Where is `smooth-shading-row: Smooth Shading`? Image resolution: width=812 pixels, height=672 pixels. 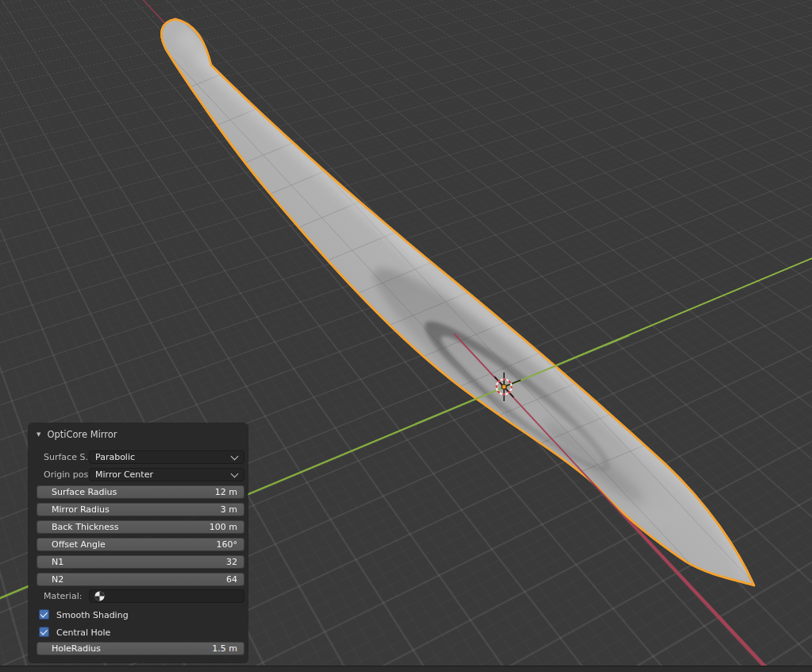 smooth-shading-row: Smooth Shading is located at coordinates (138, 615).